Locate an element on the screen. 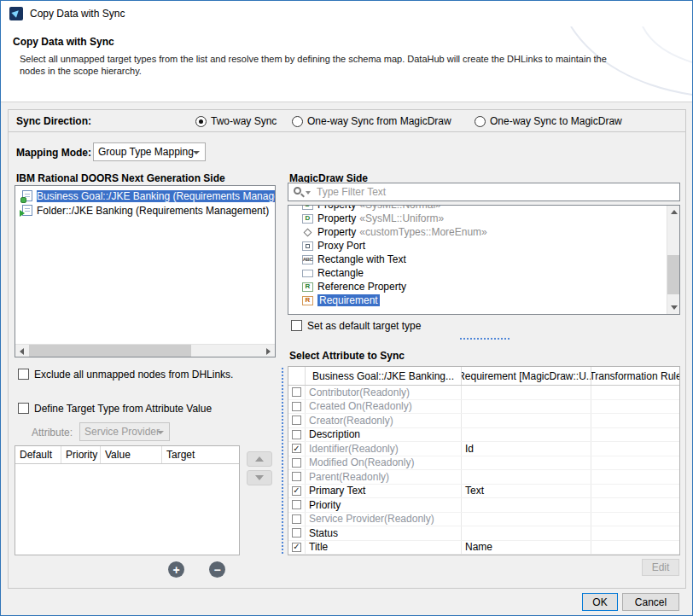 This screenshot has width=693, height=616. tree-item-property-uniform: D Property «SysML::Uniform» is located at coordinates (484, 218).